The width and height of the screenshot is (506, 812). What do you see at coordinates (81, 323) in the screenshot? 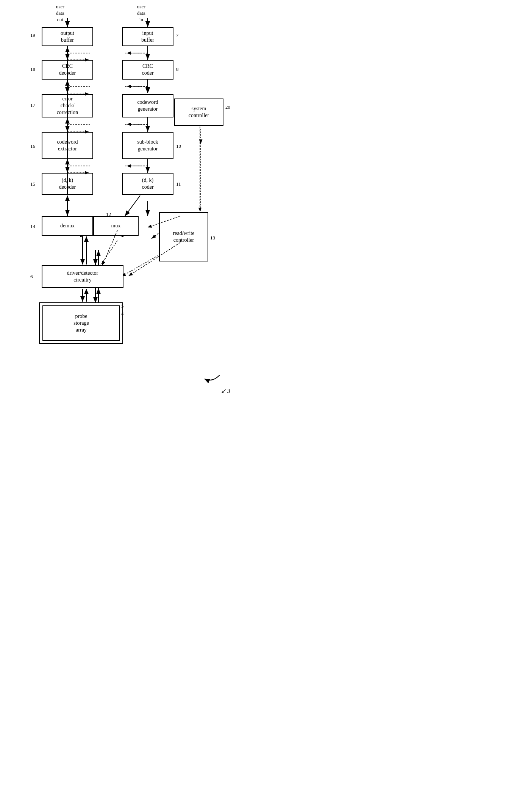
I see `probe-storage-block: probestoragearray` at bounding box center [81, 323].